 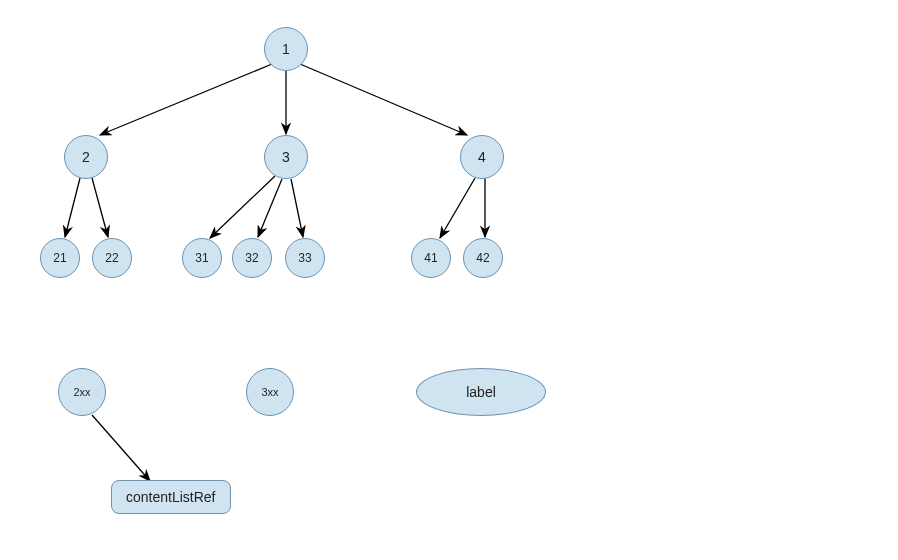 What do you see at coordinates (482, 157) in the screenshot?
I see `node-4-label: 4` at bounding box center [482, 157].